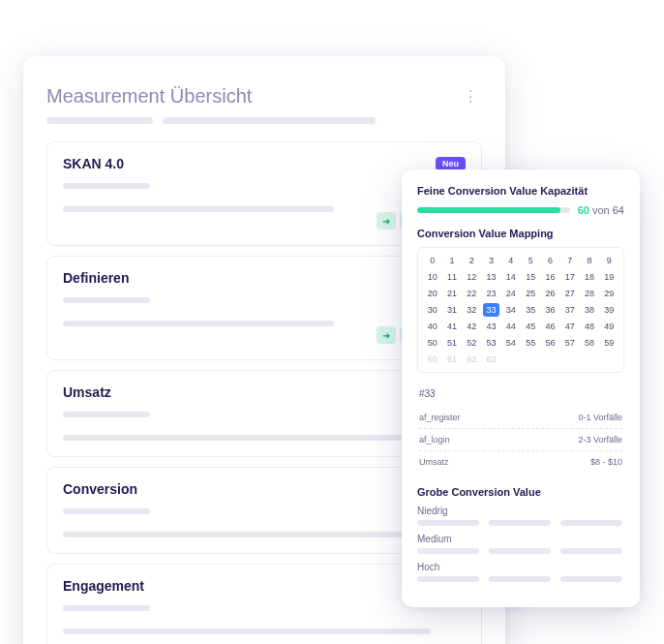  I want to click on cv-cell-55: 55, so click(530, 343).